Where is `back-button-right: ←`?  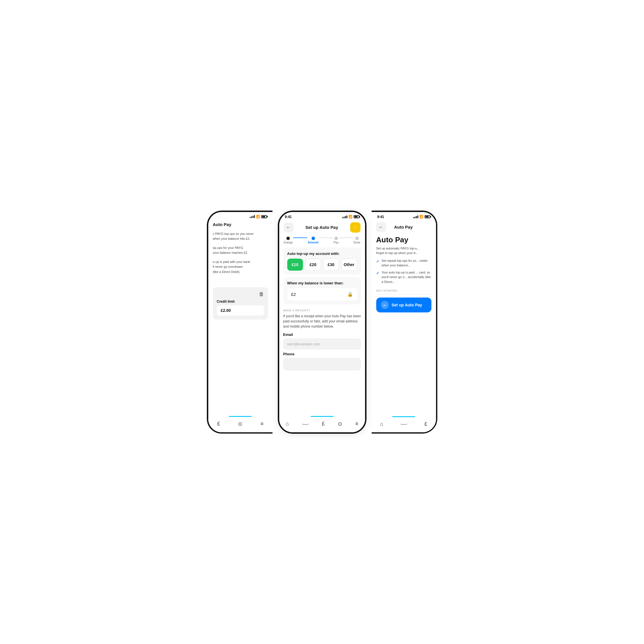
back-button-right: ← is located at coordinates (381, 227).